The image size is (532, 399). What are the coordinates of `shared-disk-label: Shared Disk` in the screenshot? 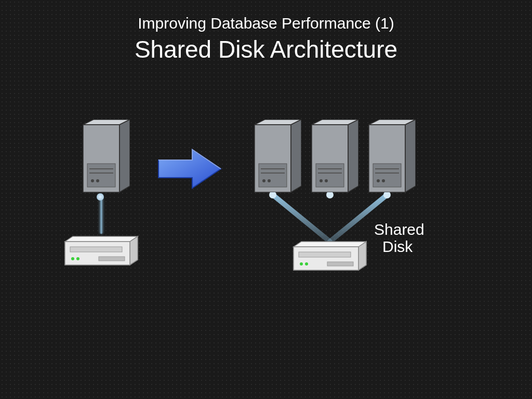 It's located at (399, 238).